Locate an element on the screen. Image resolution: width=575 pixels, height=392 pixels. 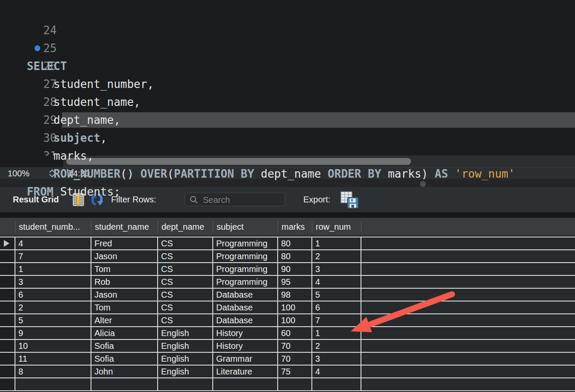
table-row: 7JasonCSProgramming802 is located at coordinates (288, 257).